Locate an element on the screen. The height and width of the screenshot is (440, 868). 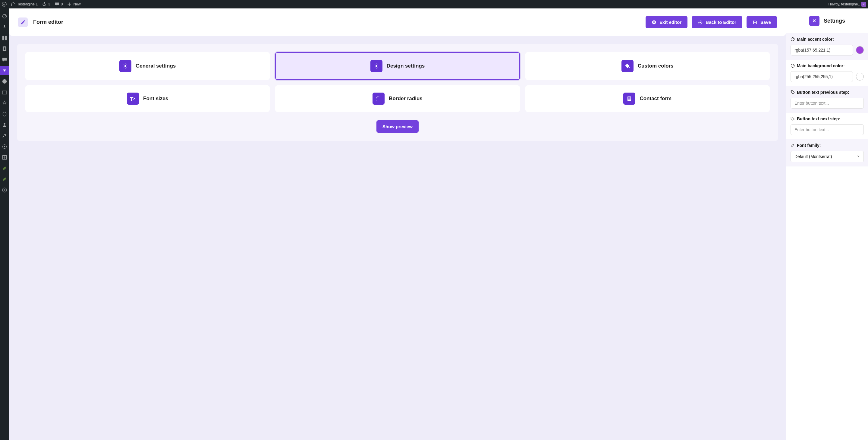
howdy-link: Howdy, testengine1 is located at coordinates (847, 4).